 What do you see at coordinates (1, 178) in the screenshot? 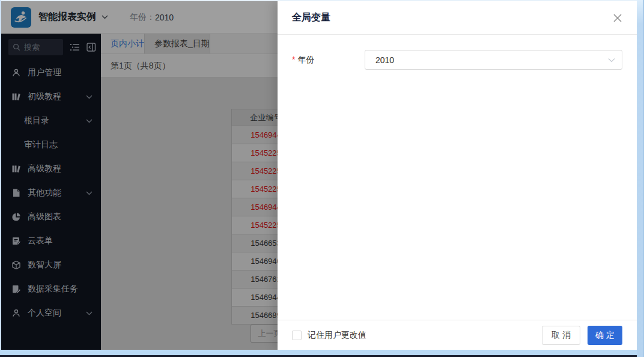
I see `window-border-left` at bounding box center [1, 178].